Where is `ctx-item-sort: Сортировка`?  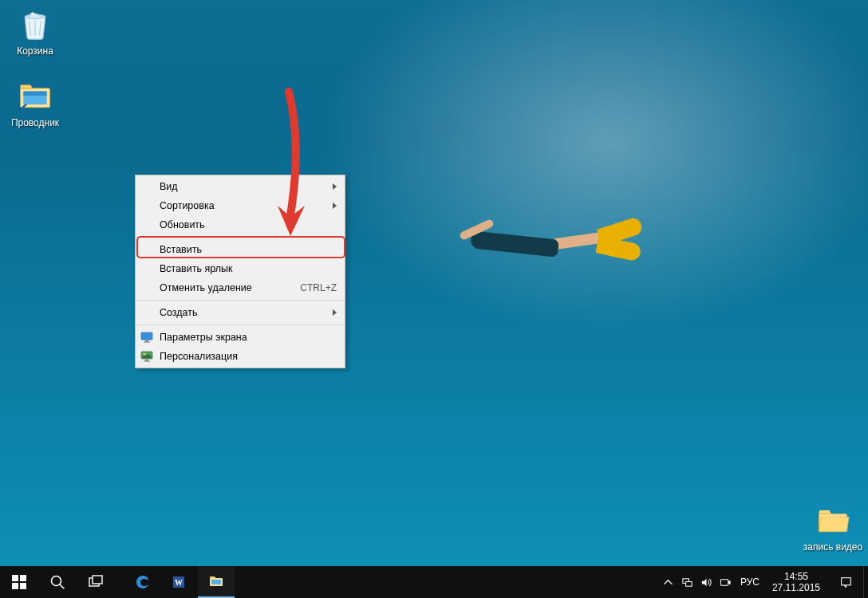 ctx-item-sort: Сортировка is located at coordinates (240, 206).